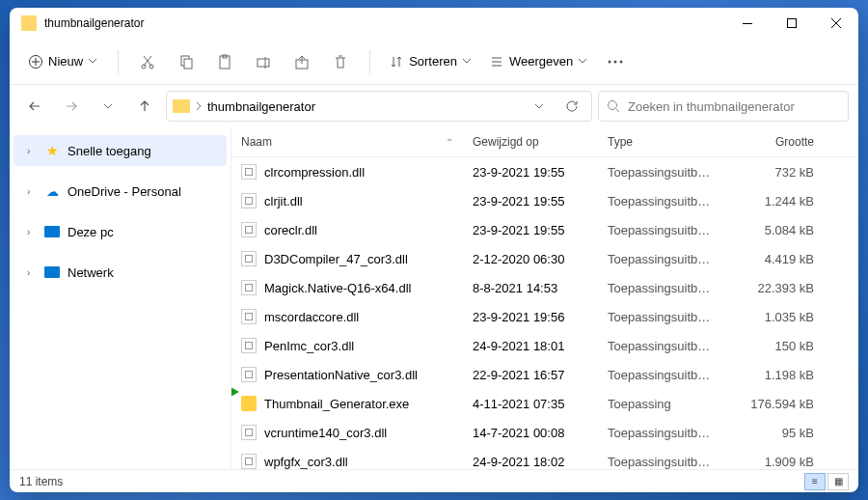 This screenshot has width=868, height=500. I want to click on titlebar: thumbnailgenerator, so click(434, 23).